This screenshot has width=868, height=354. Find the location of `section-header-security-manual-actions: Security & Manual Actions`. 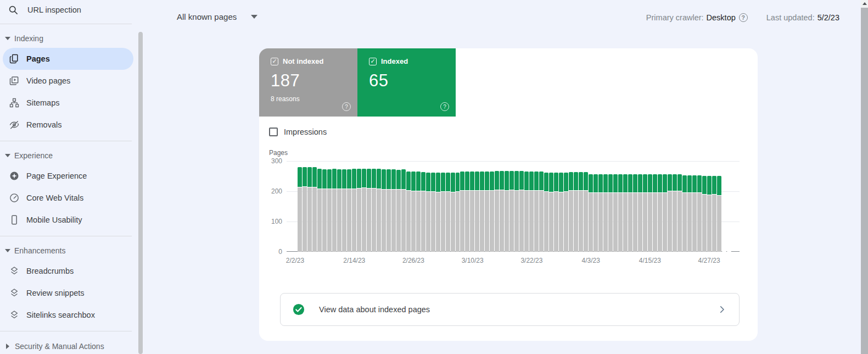

section-header-security-manual-actions: Security & Manual Actions is located at coordinates (68, 345).